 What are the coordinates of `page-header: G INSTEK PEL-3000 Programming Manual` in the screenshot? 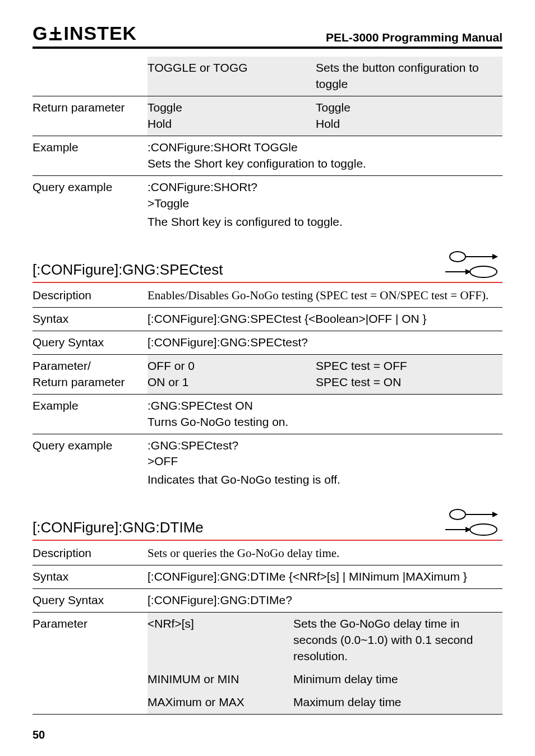 It's located at (268, 36).